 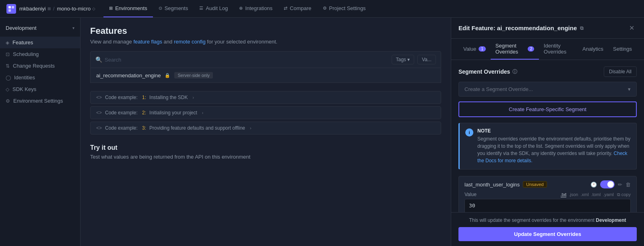 I want to click on create-feature-segment-button: Create Feature-Specific Segment, so click(x=547, y=110).